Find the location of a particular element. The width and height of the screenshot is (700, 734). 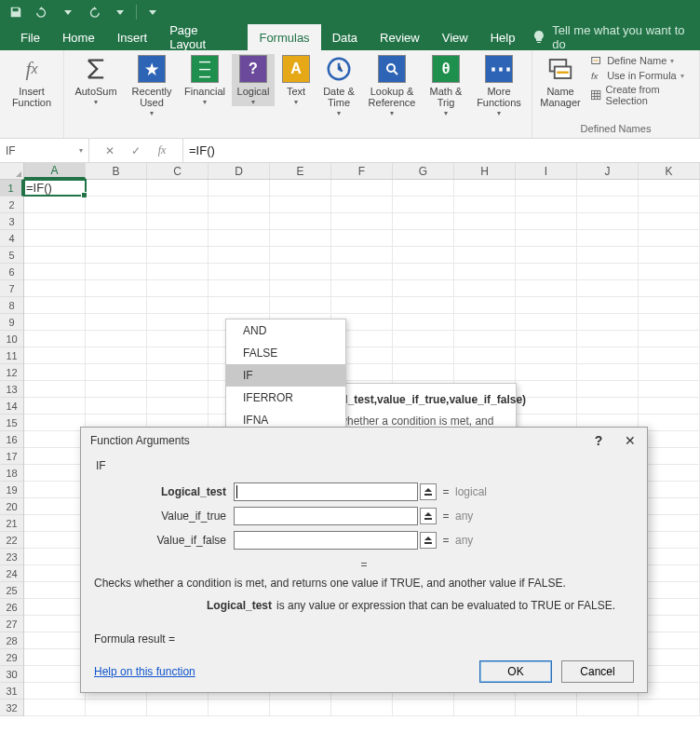

cell-J8 is located at coordinates (608, 306).